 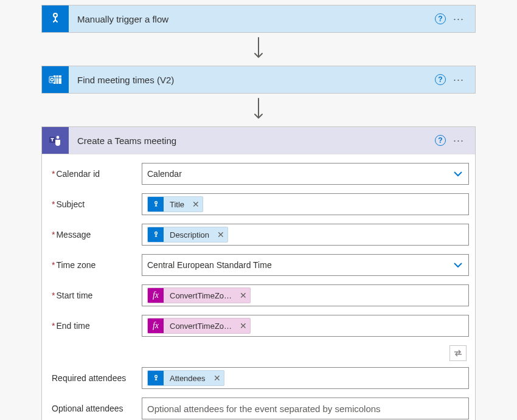 I want to click on action-title: Create a Teams meeting, so click(x=252, y=141).